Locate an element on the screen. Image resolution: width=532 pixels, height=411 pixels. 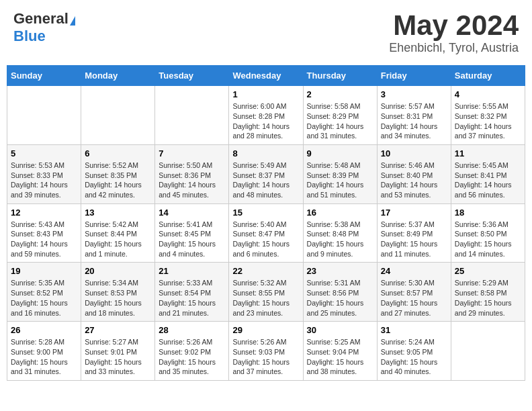
day-cell: 26Sunrise: 5:28 AMSunset: 9:00 PMDayligh… is located at coordinates (44, 351).